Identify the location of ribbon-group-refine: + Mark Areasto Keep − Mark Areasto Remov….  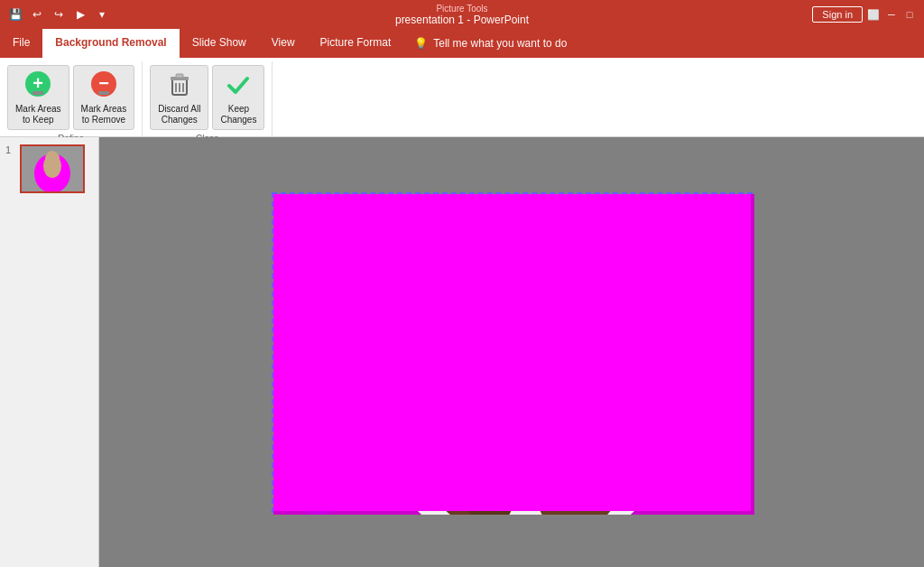
(71, 99).